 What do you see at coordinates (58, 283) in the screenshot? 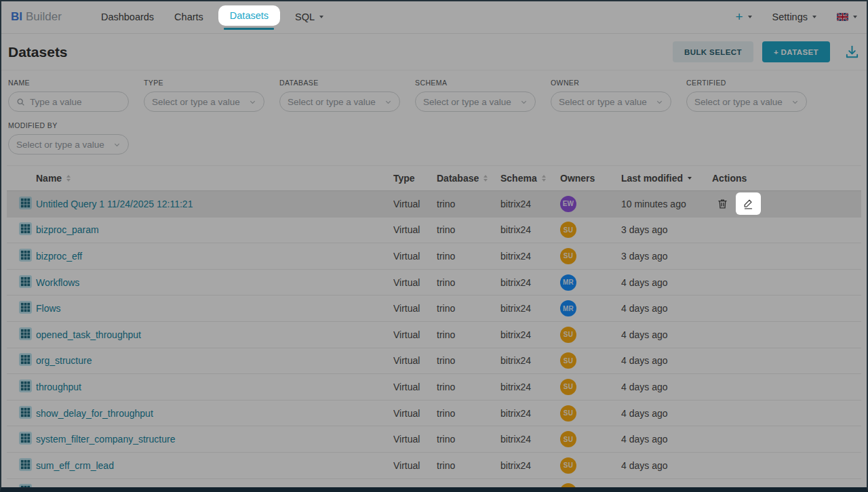
I see `dataset-name-link: Workflows` at bounding box center [58, 283].